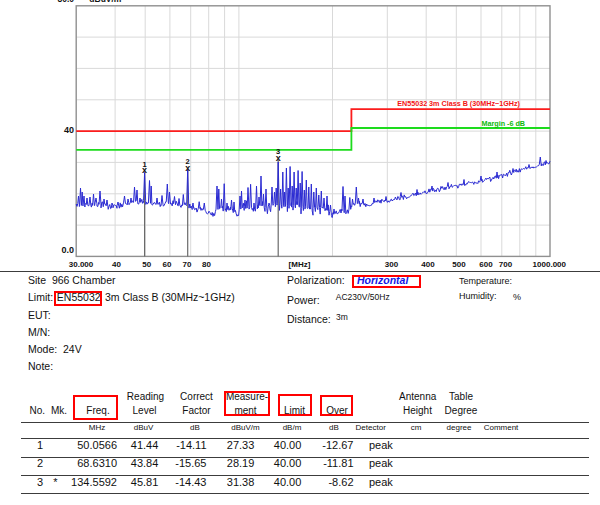  What do you see at coordinates (66, 2) in the screenshot?
I see `svg-text: 80.0` at bounding box center [66, 2].